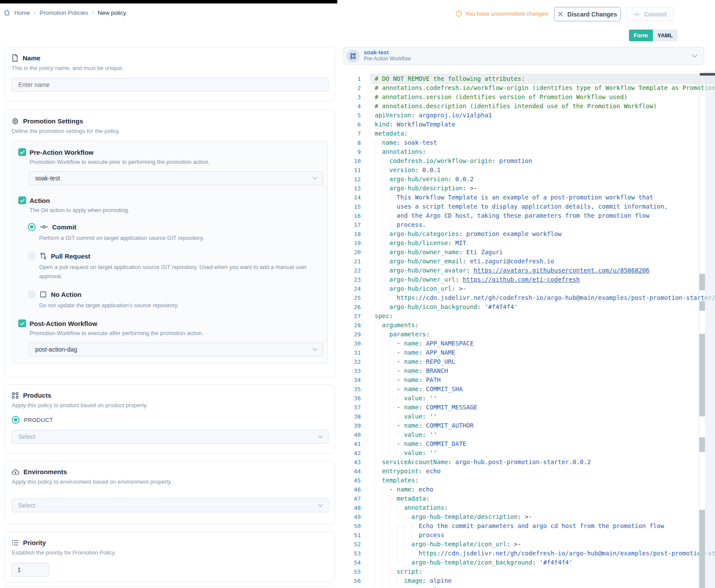 The image size is (715, 588). What do you see at coordinates (15, 543) in the screenshot?
I see `ordered-list-icon` at bounding box center [15, 543].